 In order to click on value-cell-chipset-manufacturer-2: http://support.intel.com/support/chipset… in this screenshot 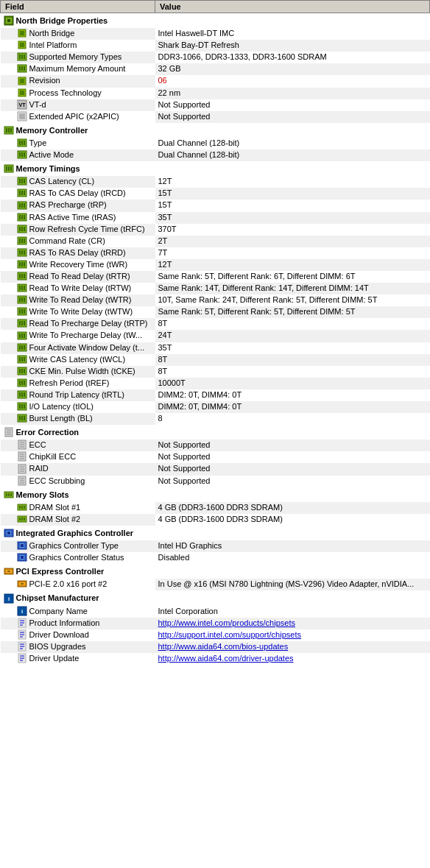, I will do `click(293, 635)`.